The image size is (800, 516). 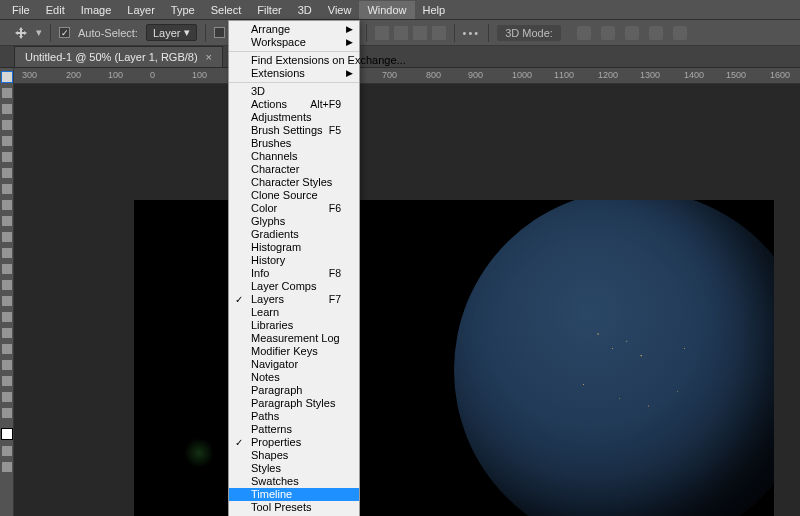 I want to click on menu-item-find-extensions-on-exchange: Find Extensions on Exchange..., so click(x=294, y=60).